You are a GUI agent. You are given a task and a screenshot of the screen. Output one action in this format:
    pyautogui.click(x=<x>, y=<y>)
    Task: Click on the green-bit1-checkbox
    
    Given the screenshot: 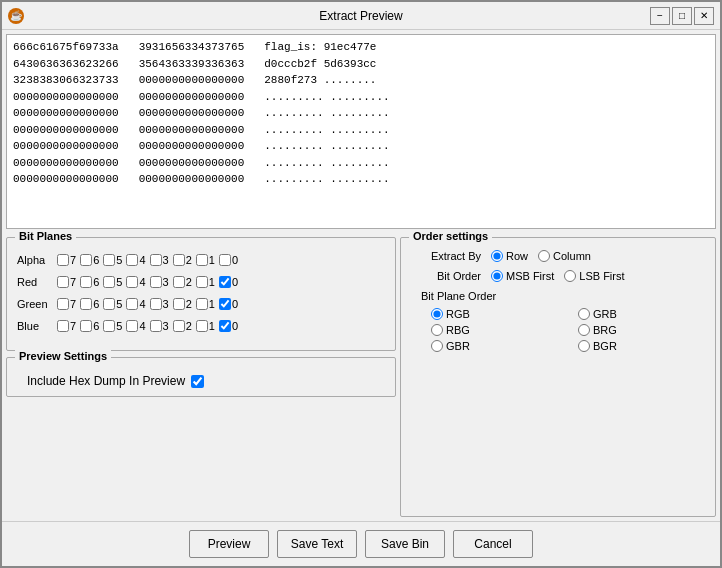 What is the action you would take?
    pyautogui.click(x=202, y=304)
    